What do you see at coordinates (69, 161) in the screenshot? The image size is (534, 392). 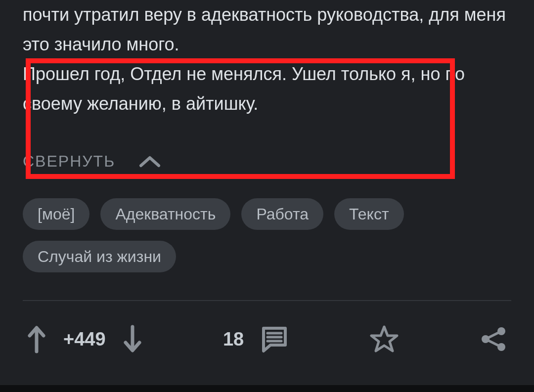 I see `collapse-label: СВЕРНУТЬ` at bounding box center [69, 161].